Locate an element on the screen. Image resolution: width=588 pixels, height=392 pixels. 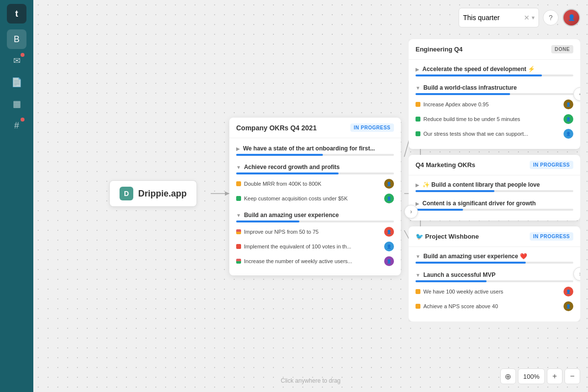
eng-kr-1: Increase Apdex above 0.95 👤 is located at coordinates (494, 104).